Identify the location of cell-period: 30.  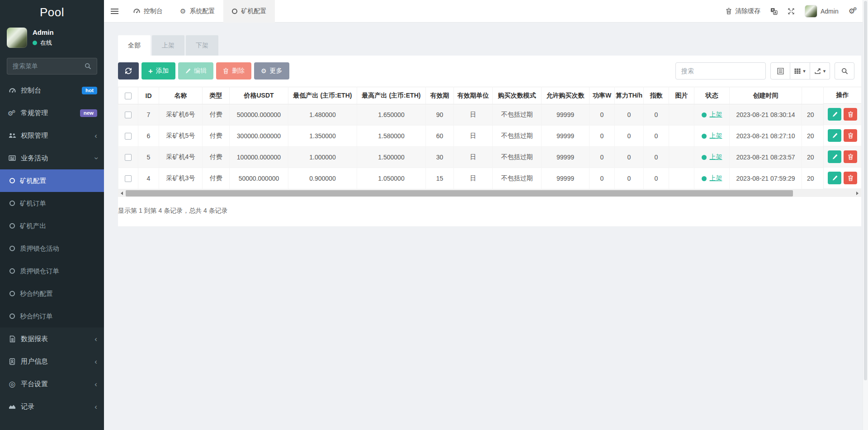
(440, 157).